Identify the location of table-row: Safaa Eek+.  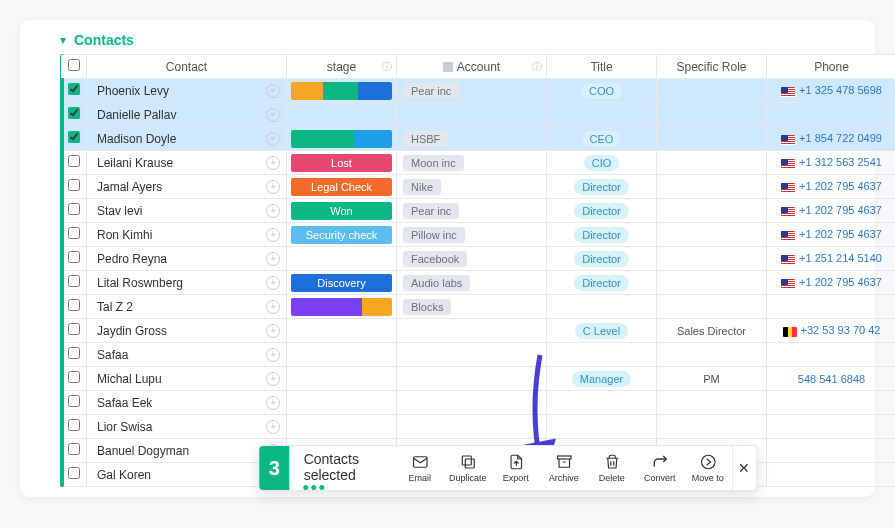
(478, 403).